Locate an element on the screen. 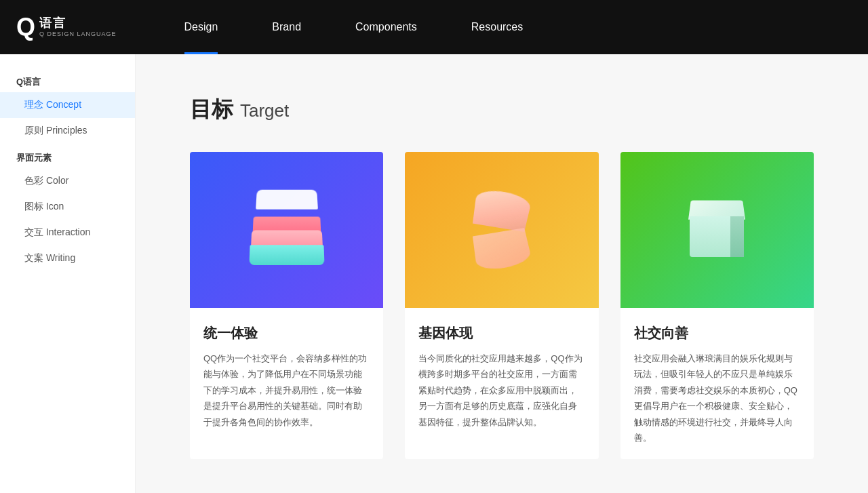 The height and width of the screenshot is (493, 868). sidebar-item-icon: 图标 Icon is located at coordinates (68, 207).